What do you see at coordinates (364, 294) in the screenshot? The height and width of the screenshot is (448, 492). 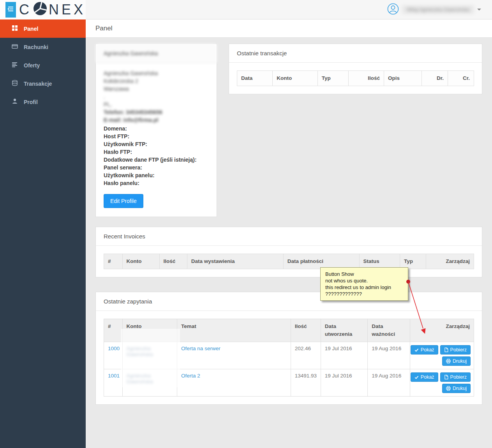 I see `note-line: ?????????????` at bounding box center [364, 294].